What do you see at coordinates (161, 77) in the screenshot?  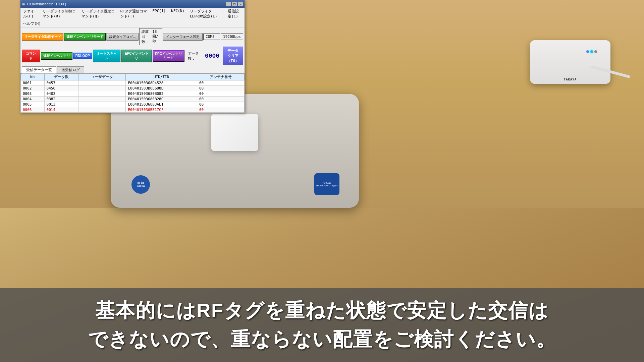 I see `col-header-uid-tid: UID/TID` at bounding box center [161, 77].